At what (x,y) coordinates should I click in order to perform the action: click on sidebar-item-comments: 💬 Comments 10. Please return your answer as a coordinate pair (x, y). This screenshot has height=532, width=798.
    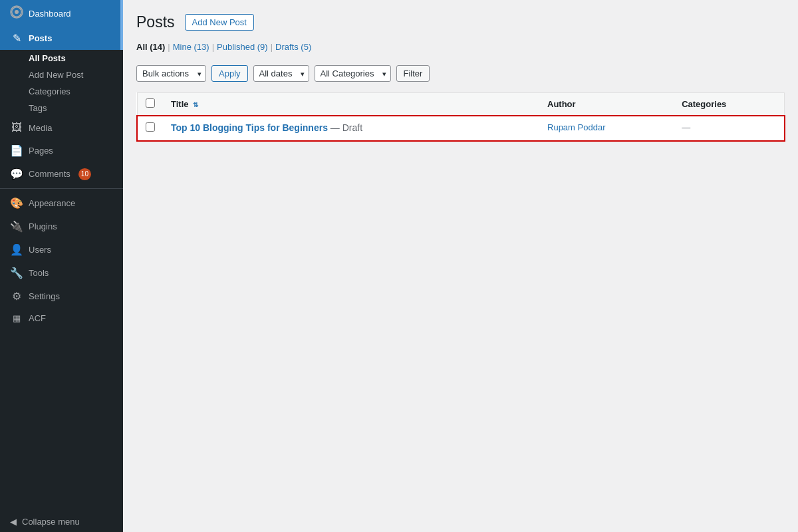
    Looking at the image, I should click on (61, 174).